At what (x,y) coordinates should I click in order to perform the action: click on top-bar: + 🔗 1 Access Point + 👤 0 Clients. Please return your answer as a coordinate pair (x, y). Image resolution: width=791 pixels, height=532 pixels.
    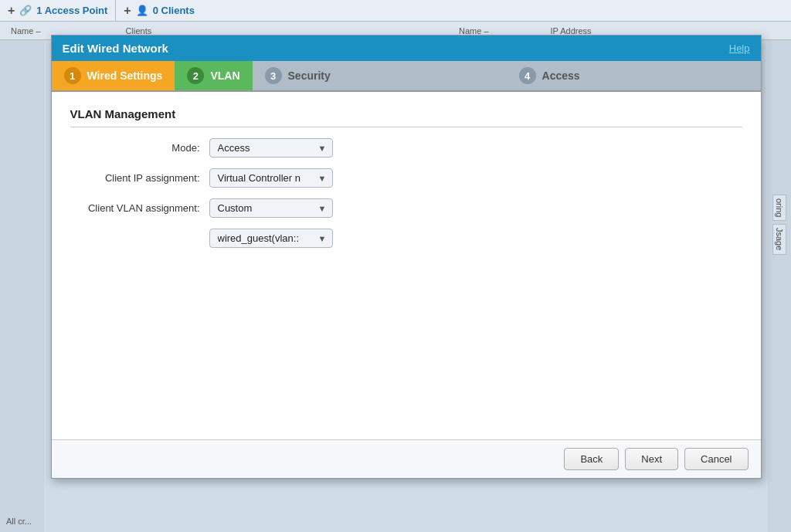
    Looking at the image, I should click on (396, 11).